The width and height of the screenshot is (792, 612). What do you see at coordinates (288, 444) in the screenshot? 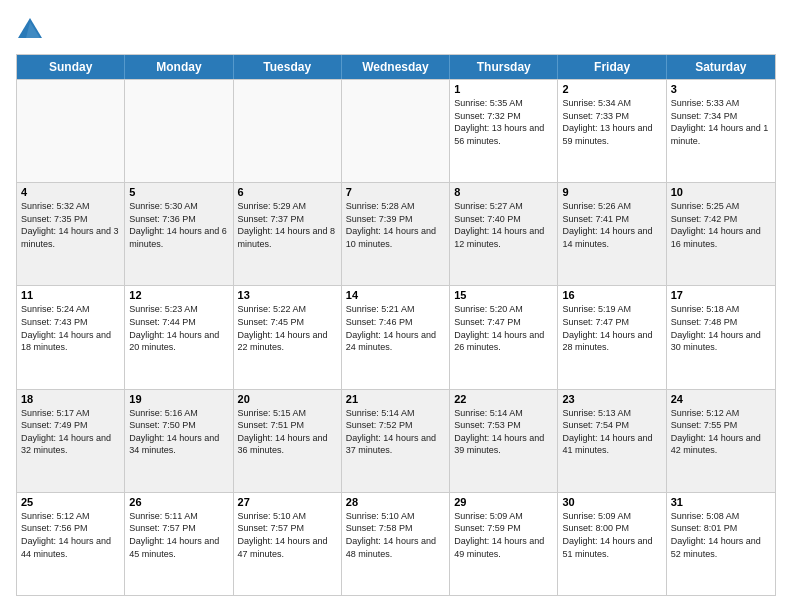
I see `daylight-text: Daylight: 14 hours and 36 minutes.` at bounding box center [288, 444].